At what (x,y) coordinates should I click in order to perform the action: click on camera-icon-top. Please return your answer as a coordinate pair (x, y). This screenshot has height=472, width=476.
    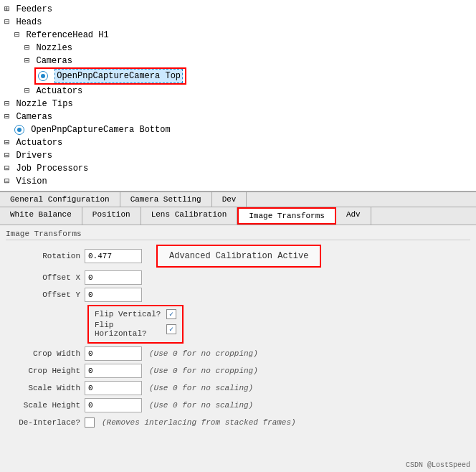
    Looking at the image, I should click on (43, 76).